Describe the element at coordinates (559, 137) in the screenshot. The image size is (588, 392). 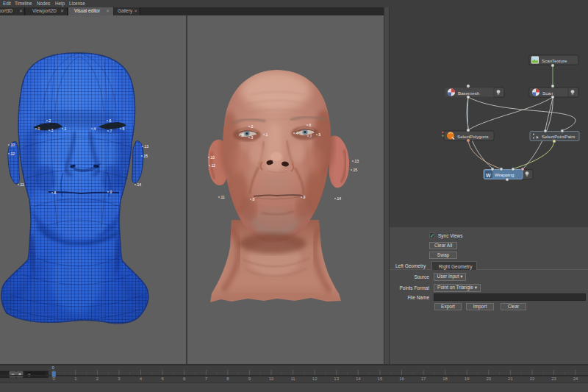
I see `svg-text: SelectPointPairs` at that location.